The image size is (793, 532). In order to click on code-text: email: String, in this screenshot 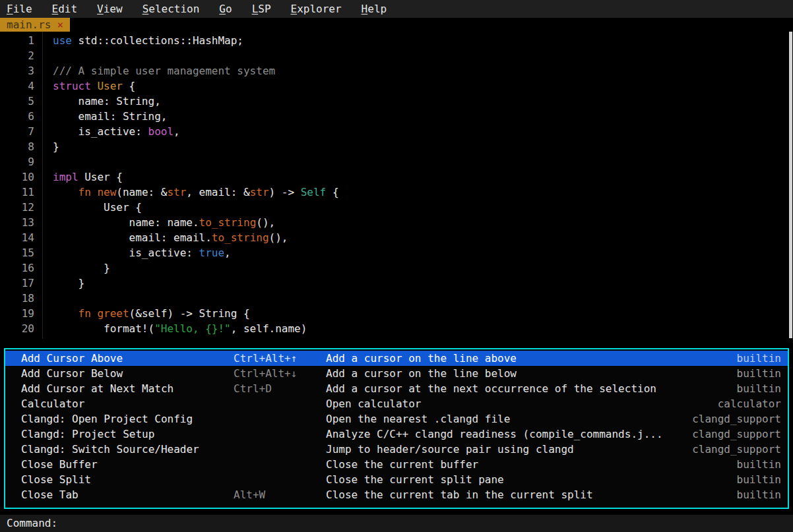, I will do `click(110, 116)`.